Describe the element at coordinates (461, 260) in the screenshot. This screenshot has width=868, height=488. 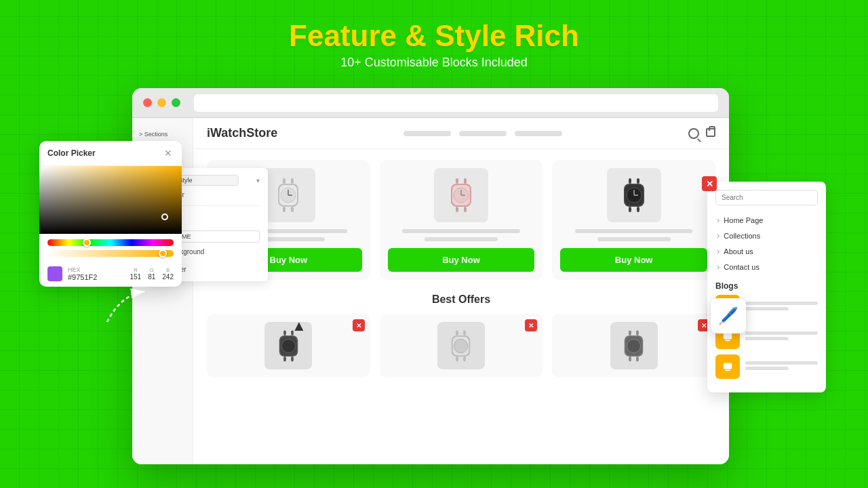
I see `buy-button-2: Buy Now` at that location.